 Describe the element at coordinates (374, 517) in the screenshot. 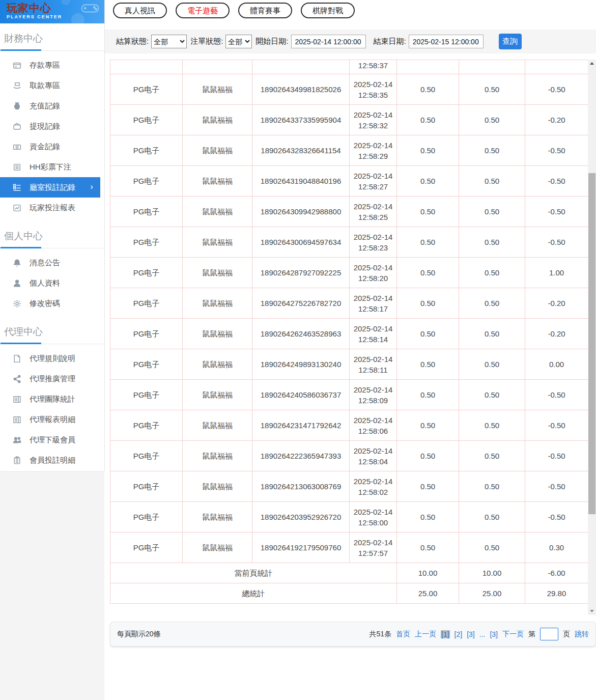

I see `cell-time: 2025-02-1412:58:00` at that location.